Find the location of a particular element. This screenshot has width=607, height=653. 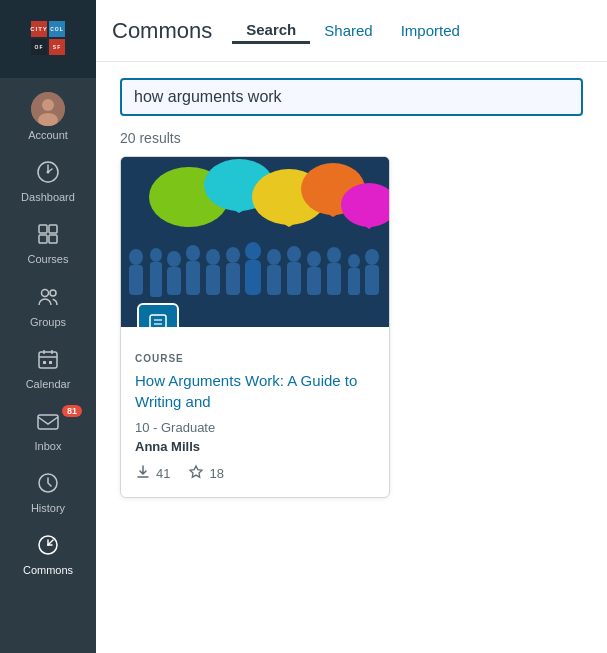

star-icon is located at coordinates (196, 474).